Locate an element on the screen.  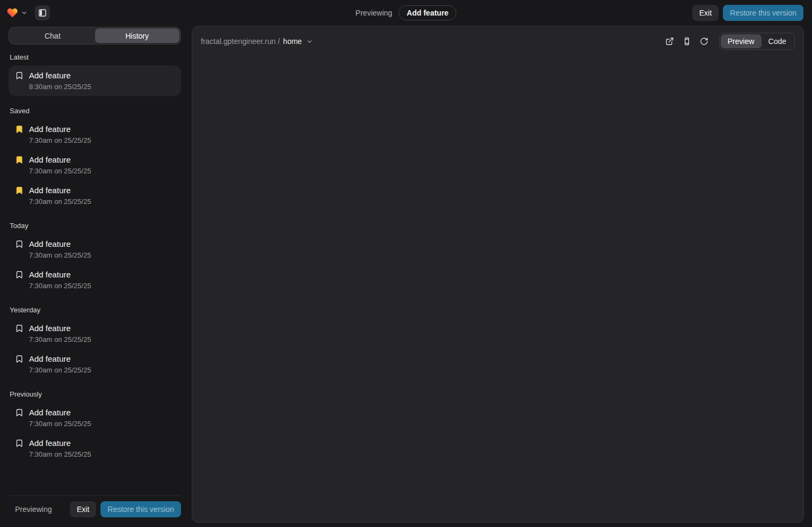
exit-button: Exit is located at coordinates (706, 13).